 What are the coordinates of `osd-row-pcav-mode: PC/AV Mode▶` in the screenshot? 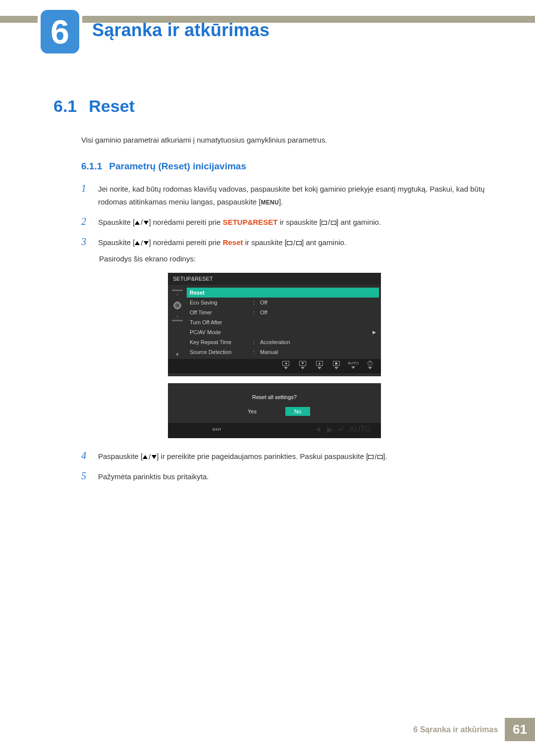 It's located at (283, 332).